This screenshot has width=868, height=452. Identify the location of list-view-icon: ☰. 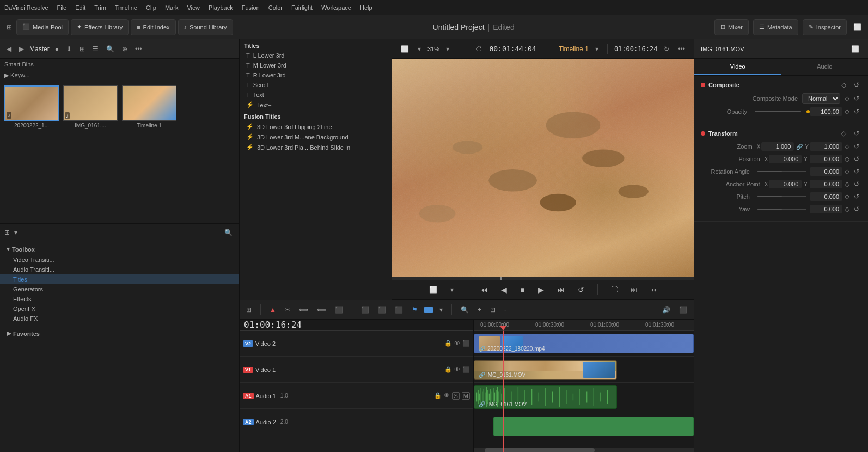
(96, 49).